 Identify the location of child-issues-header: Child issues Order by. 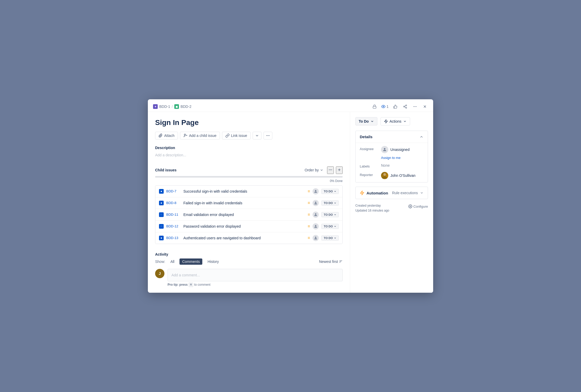
(249, 170).